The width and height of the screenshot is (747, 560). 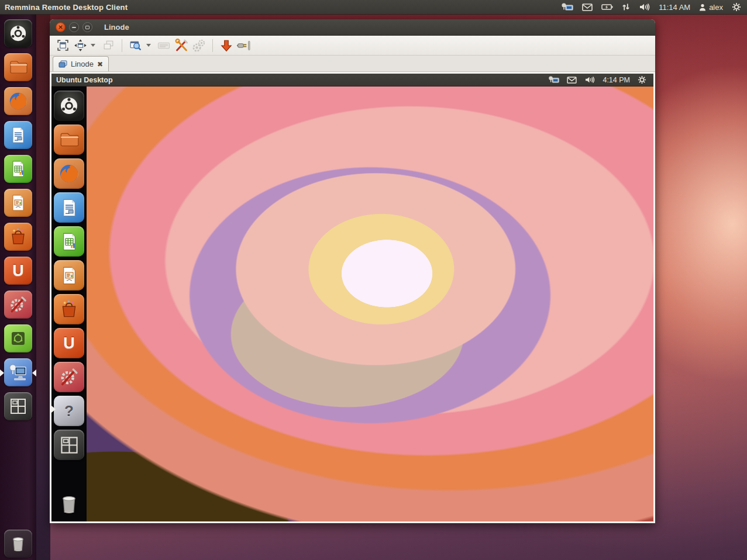 I want to click on launcher-item-workspace-switcher, so click(x=18, y=406).